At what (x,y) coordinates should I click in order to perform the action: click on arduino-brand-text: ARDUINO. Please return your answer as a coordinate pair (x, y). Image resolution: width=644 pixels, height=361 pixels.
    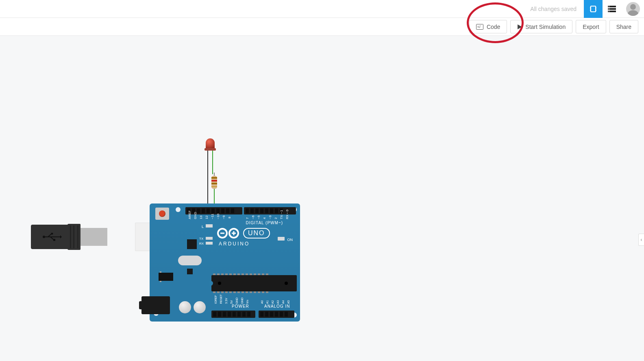
    Looking at the image, I should click on (234, 244).